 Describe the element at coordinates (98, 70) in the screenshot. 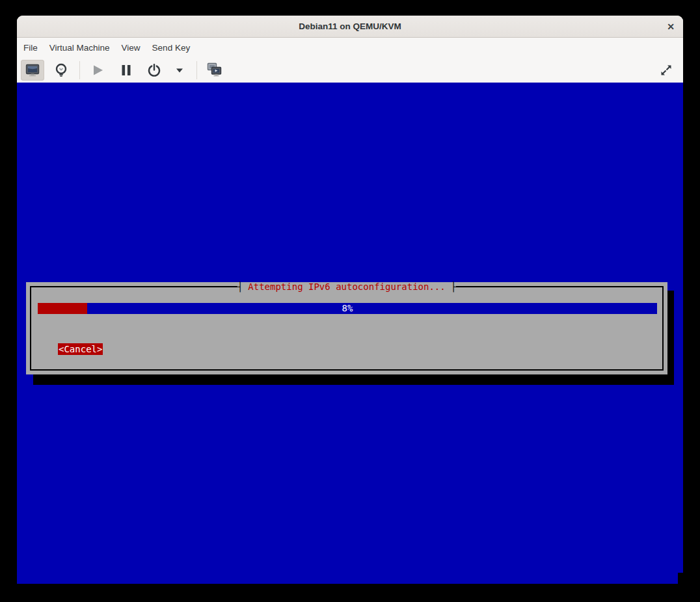

I see `run-button` at that location.